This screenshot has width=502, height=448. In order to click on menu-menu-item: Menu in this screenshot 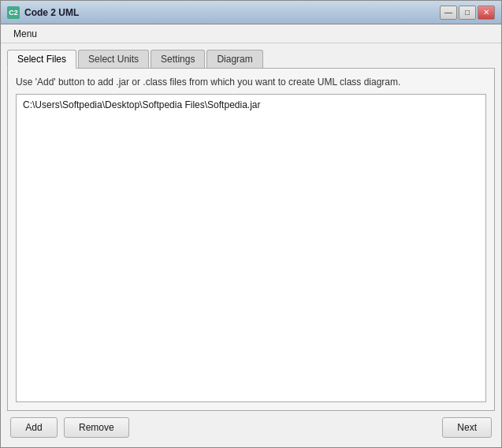, I will do `click(25, 34)`.